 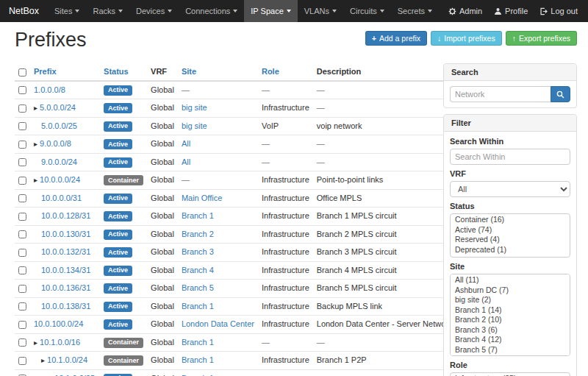 What do you see at coordinates (320, 11) in the screenshot?
I see `nav-item-vlans: VLANs` at bounding box center [320, 11].